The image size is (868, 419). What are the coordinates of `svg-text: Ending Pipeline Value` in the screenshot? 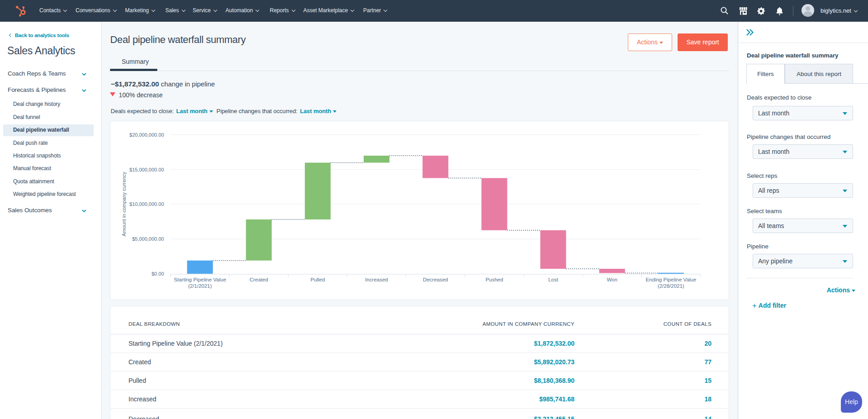 It's located at (671, 280).